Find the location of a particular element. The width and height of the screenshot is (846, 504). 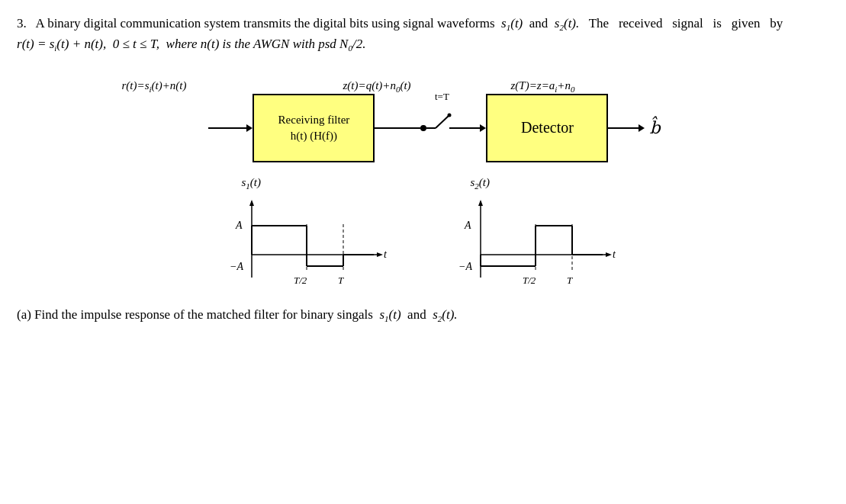

receiving-filter-box: Receiving filter h(t) (H(f)) is located at coordinates (314, 128).